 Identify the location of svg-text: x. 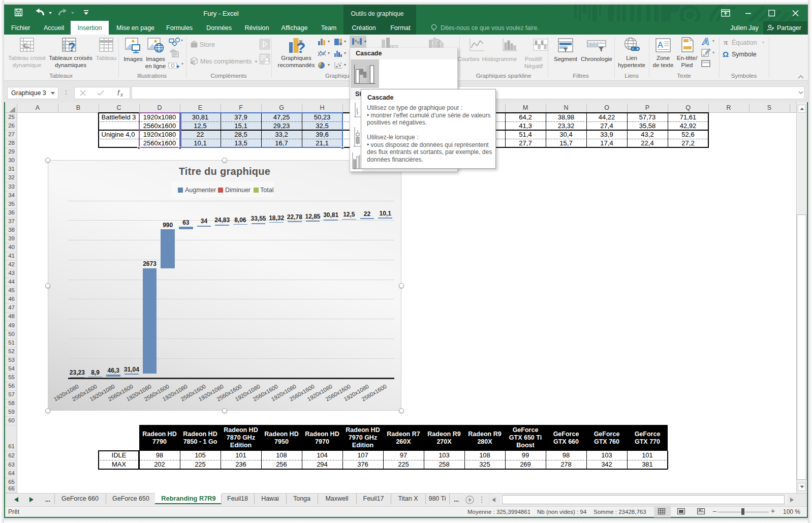
(122, 95).